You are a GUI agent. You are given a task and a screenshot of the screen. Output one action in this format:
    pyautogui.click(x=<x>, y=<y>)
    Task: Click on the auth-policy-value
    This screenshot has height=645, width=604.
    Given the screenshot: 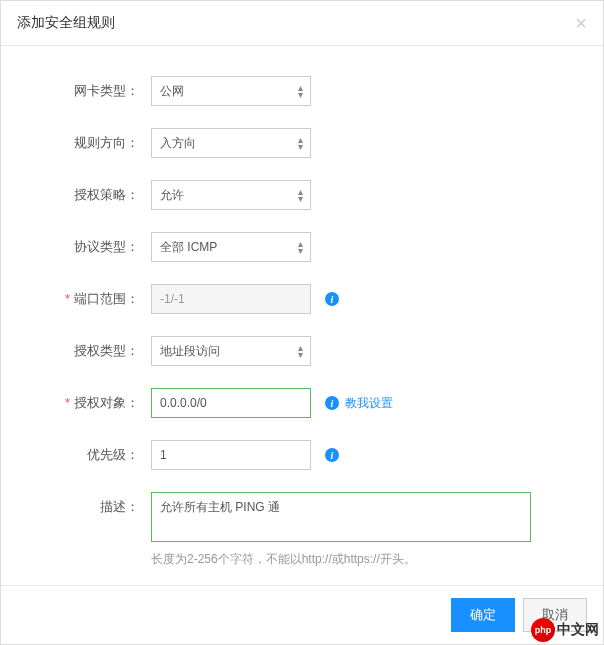 What is the action you would take?
    pyautogui.click(x=231, y=195)
    